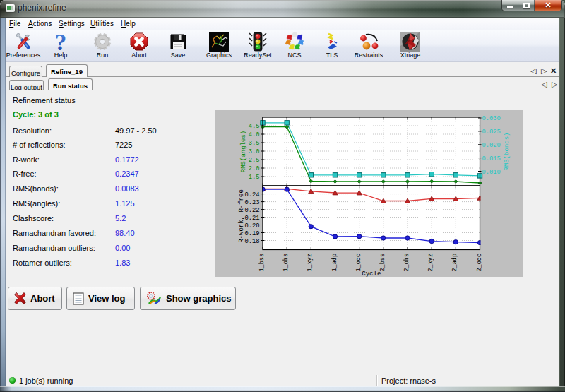 The width and height of the screenshot is (565, 392). I want to click on svg-text: RMS(bonds), so click(507, 151).